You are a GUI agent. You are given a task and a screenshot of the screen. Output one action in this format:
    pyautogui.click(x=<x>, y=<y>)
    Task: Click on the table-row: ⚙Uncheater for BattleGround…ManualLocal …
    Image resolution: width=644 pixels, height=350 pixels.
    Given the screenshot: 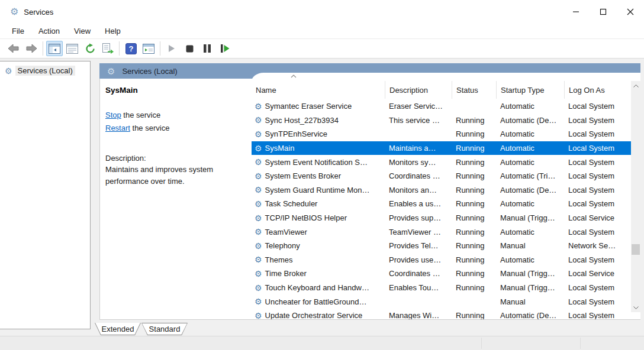 What is the action you would take?
    pyautogui.click(x=442, y=302)
    